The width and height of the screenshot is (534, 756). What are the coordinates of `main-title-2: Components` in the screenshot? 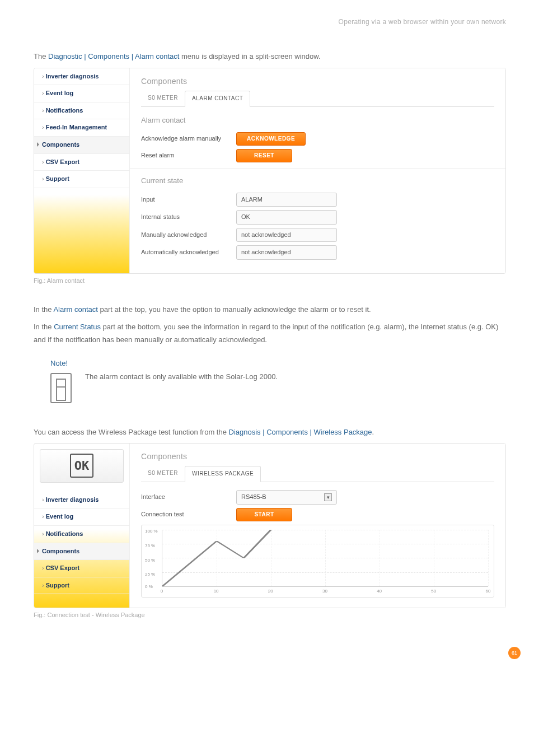 It's located at (318, 456).